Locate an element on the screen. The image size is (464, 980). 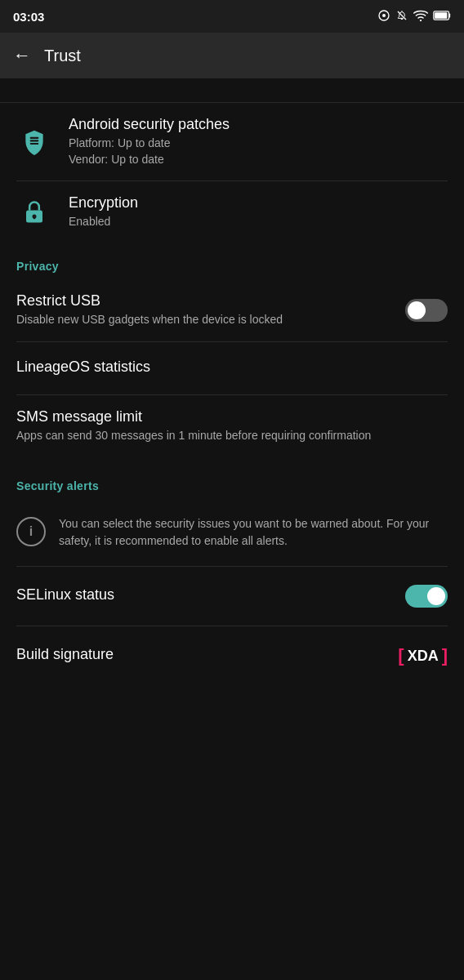
xda-bracket-right: ] is located at coordinates (444, 656).